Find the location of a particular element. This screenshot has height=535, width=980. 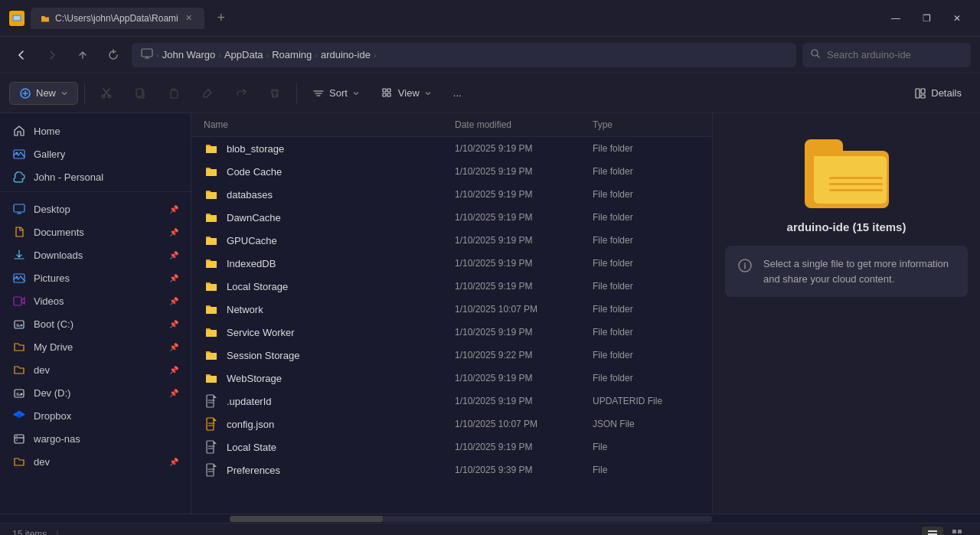

title-bar: C:\Users\john\AppData\Roami ✕ + — ❐ ✕ is located at coordinates (490, 18).